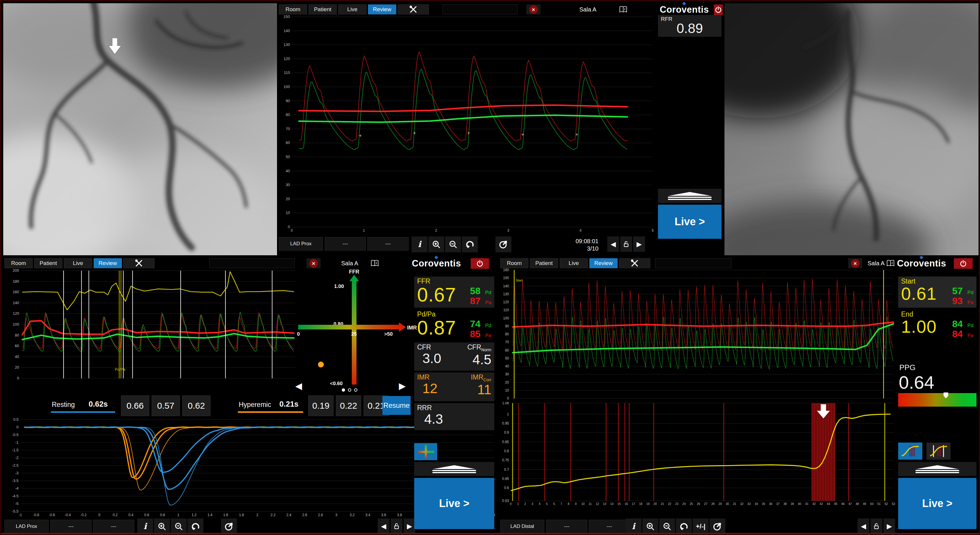 The image size is (980, 535). I want to click on stenosis-annotation-arrow, so click(115, 47).